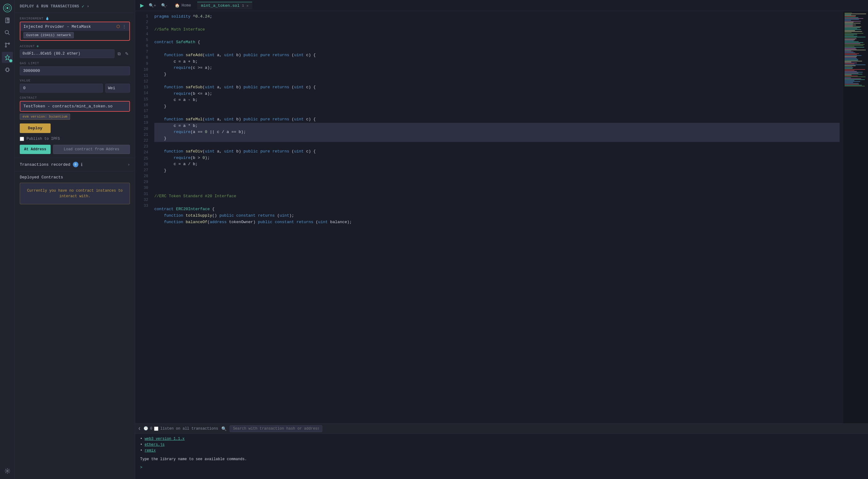  What do you see at coordinates (38, 46) in the screenshot?
I see `account-add-icon: ⊕` at bounding box center [38, 46].